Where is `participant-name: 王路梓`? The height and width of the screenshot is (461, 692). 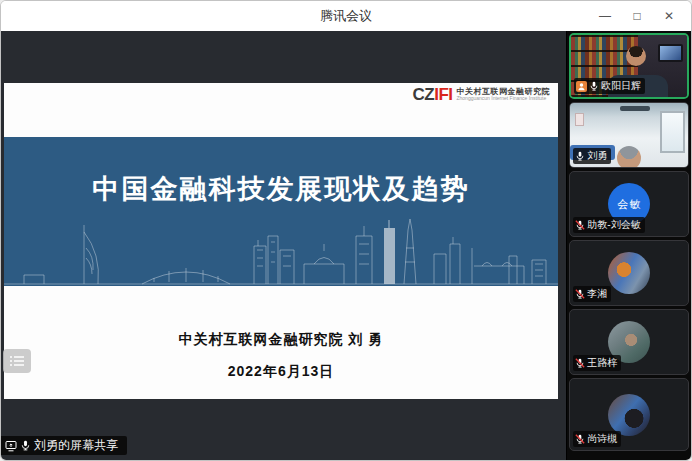
participant-name: 王路梓 is located at coordinates (602, 363).